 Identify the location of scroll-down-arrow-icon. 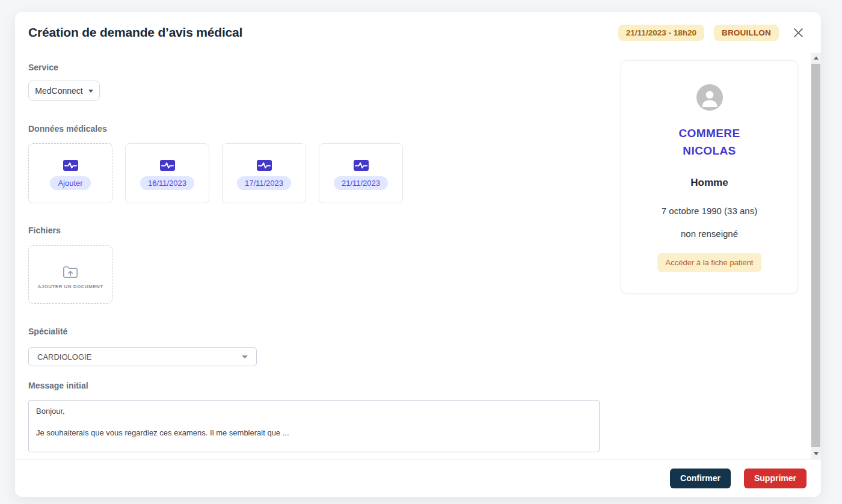
(816, 453).